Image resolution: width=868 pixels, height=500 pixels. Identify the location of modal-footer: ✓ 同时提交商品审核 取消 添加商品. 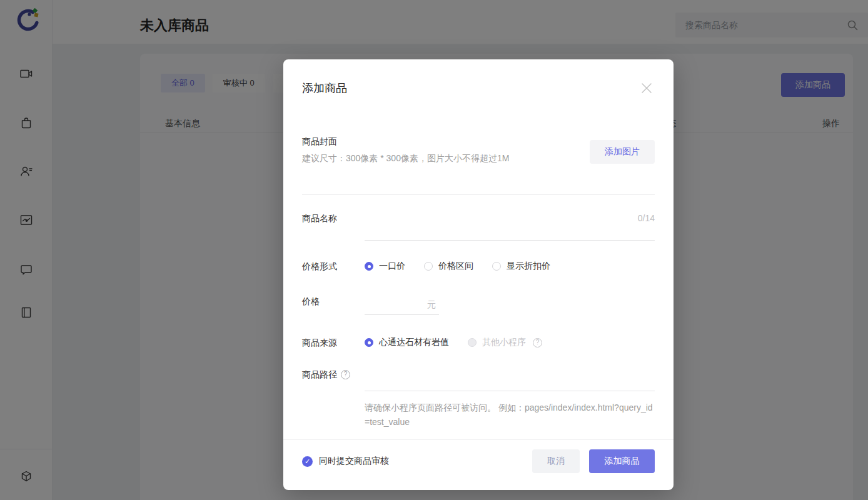
(478, 465).